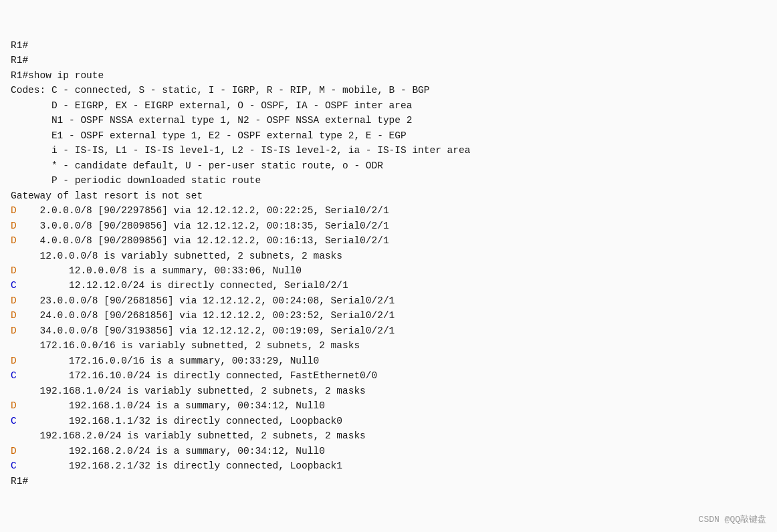 This screenshot has height=532, width=777. I want to click on terminal-line: D 2.0.0.0/8 [90/2297856] via 12.12.12.2,…, so click(388, 211).